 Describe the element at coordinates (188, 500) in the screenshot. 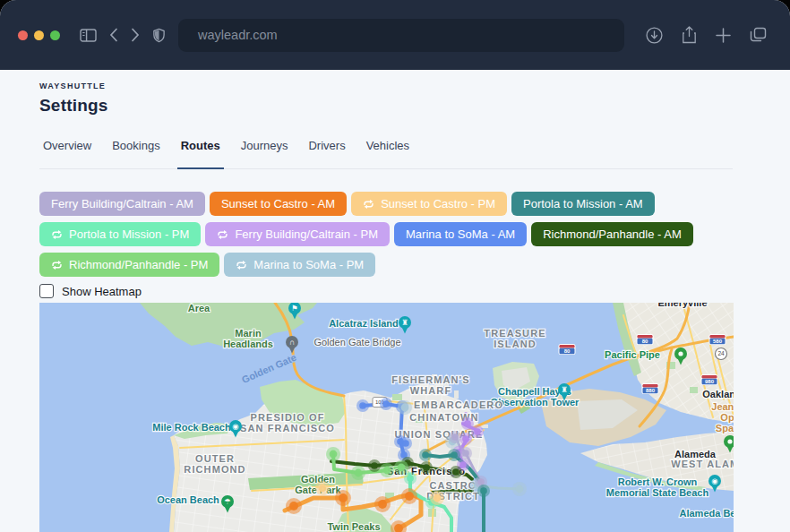

I see `map-label: Ocean Beach` at that location.